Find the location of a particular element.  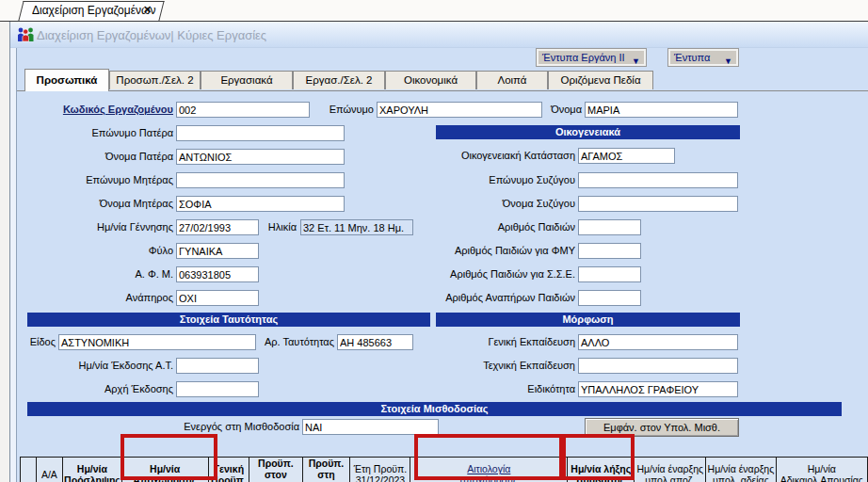

tab-work: Εργασιακά is located at coordinates (247, 80).